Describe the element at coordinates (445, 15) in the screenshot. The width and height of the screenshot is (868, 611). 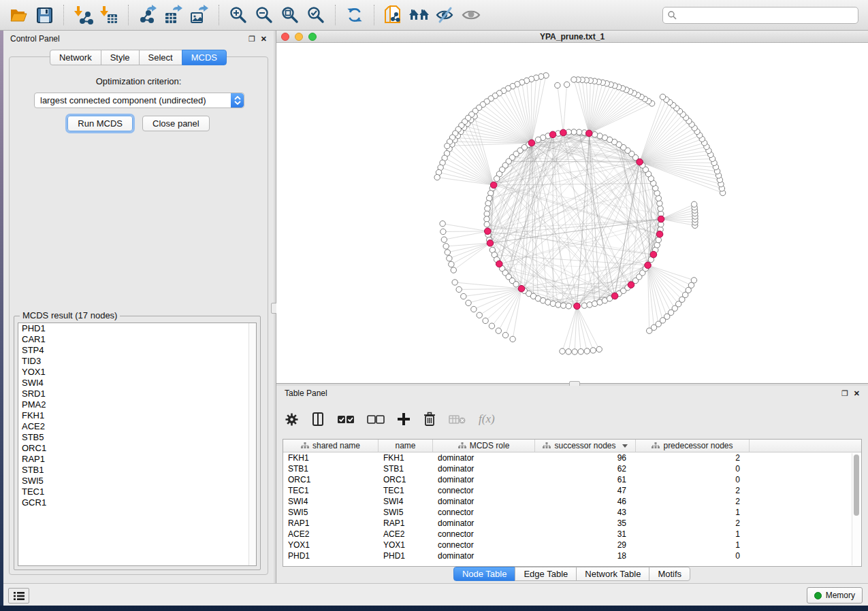
I see `hide-selected-eye-icon` at that location.